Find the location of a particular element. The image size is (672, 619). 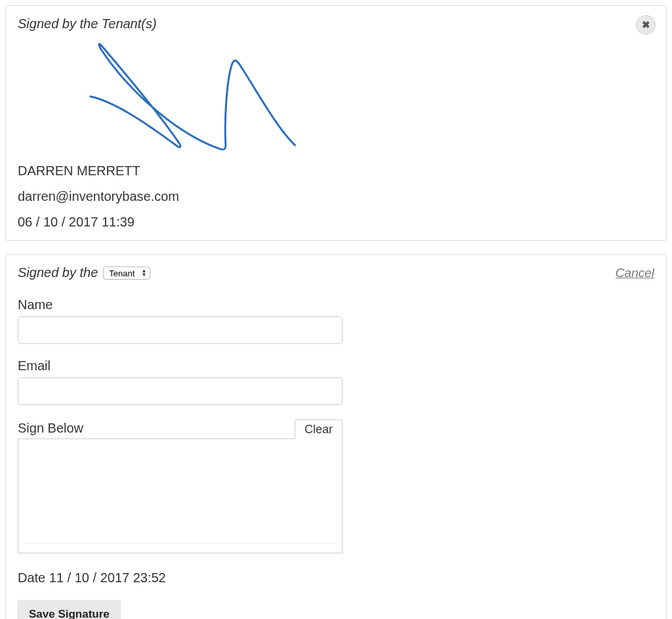

close-icon: ✖ is located at coordinates (646, 25).